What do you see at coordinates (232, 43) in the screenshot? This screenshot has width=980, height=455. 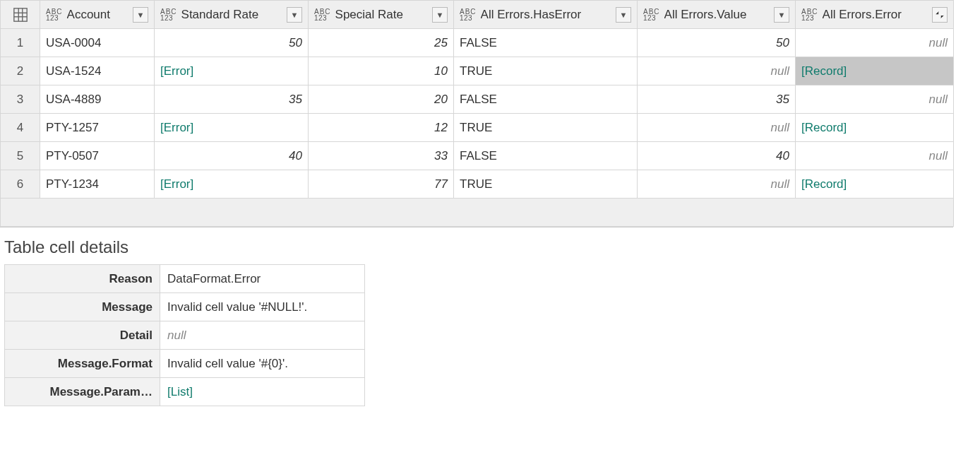 I see `cell-standard-rate: 50` at bounding box center [232, 43].